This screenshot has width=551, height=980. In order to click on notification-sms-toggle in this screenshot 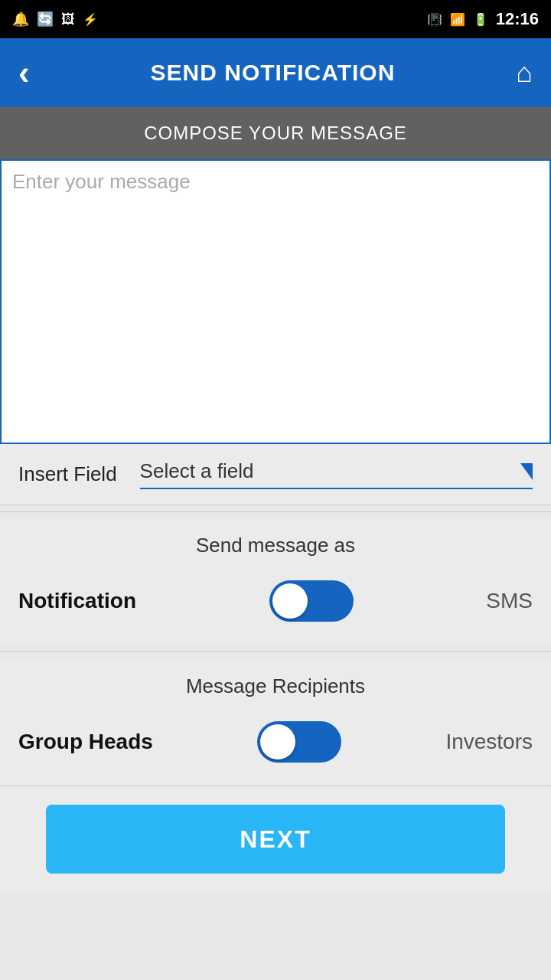, I will do `click(311, 601)`.